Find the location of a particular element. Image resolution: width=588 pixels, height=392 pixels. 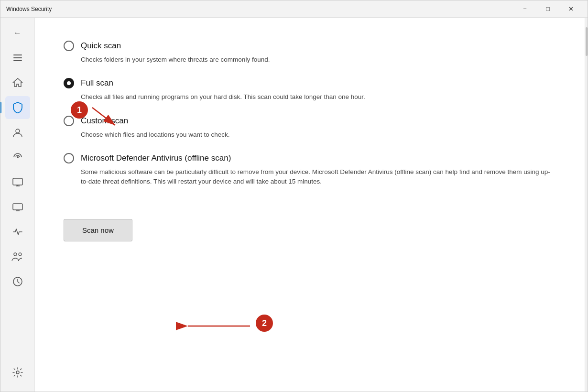

title-bar: Windows Security − □ ✕ is located at coordinates (294, 9).